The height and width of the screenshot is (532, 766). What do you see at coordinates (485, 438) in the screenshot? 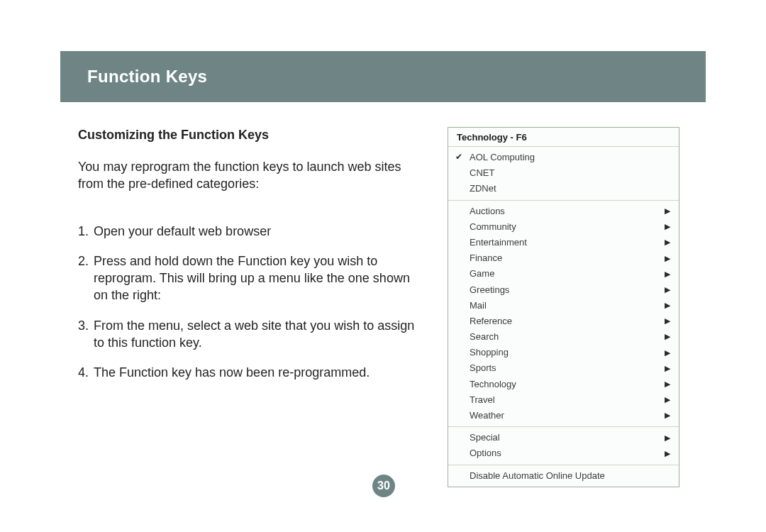
I see `menu-item-label: Special` at bounding box center [485, 438].